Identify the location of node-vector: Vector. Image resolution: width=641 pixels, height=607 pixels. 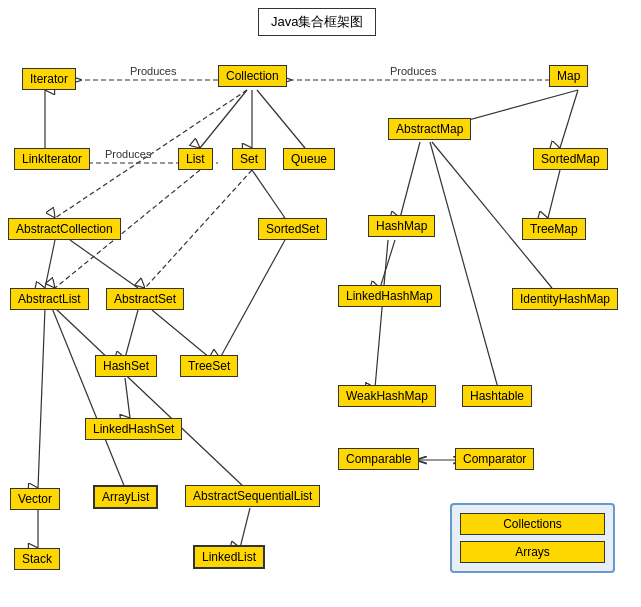
(35, 499).